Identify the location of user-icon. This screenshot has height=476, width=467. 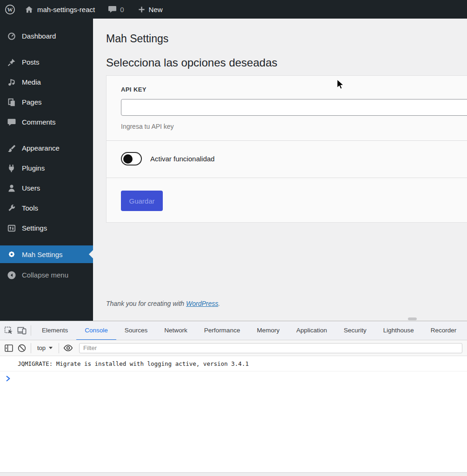
(12, 188).